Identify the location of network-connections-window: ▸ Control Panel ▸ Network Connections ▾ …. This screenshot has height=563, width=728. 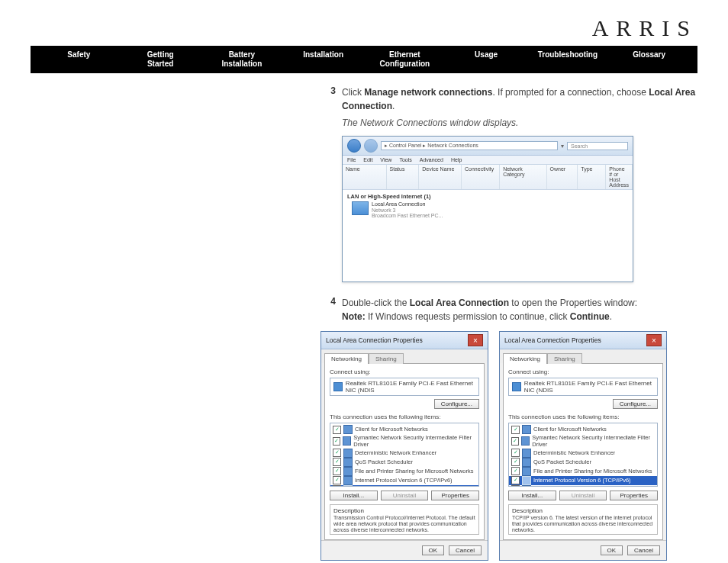
(488, 209).